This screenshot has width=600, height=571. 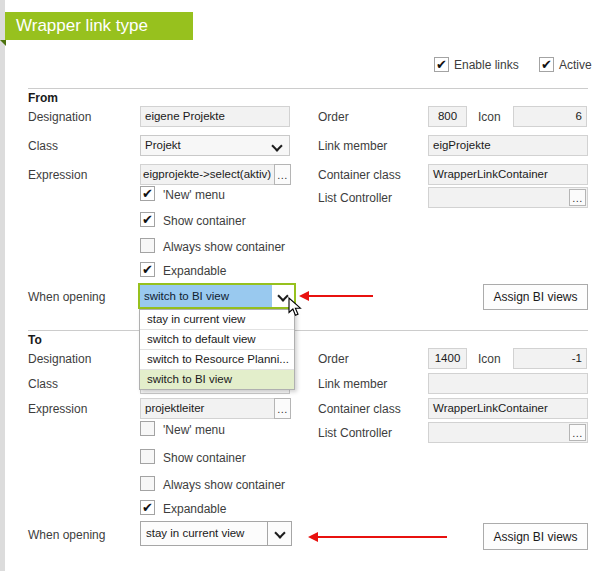 I want to click on to-always-show-container-label: Always show container, so click(x=224, y=486).